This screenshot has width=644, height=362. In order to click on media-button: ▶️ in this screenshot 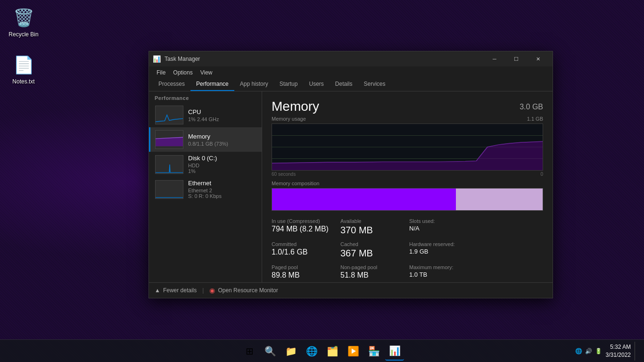, I will do `click(353, 351)`.